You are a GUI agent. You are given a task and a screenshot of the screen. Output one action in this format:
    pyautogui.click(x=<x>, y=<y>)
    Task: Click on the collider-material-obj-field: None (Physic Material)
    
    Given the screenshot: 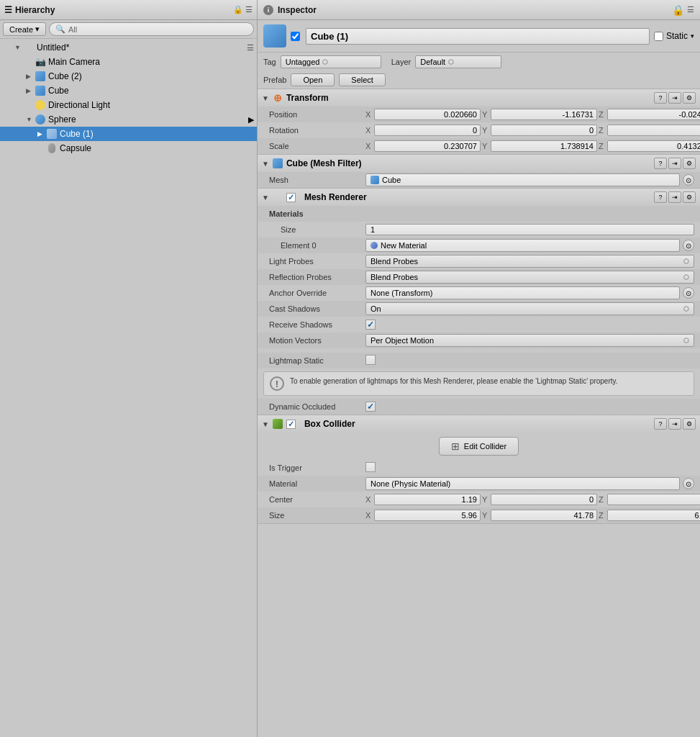 What is the action you would take?
    pyautogui.click(x=522, y=484)
    